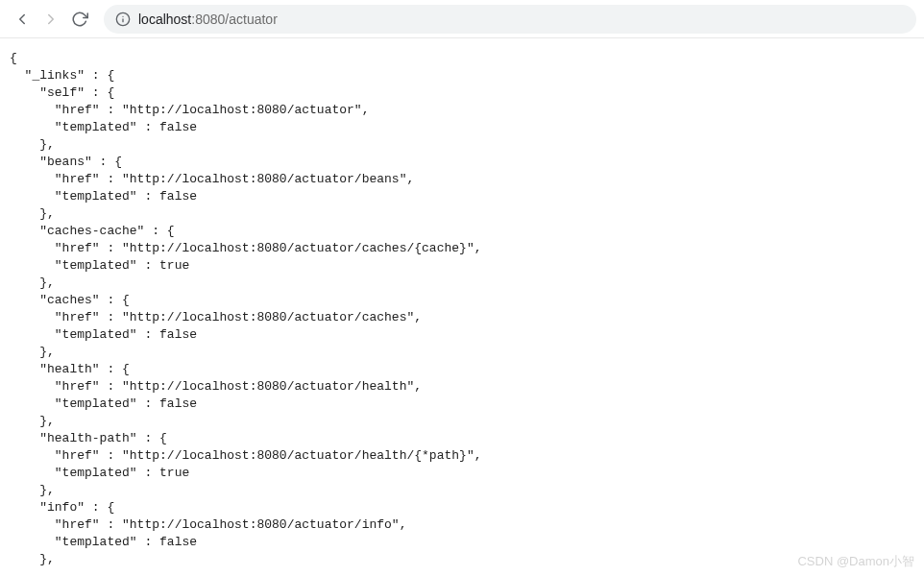 This screenshot has width=924, height=576. Describe the element at coordinates (51, 19) in the screenshot. I see `forward-button` at that location.